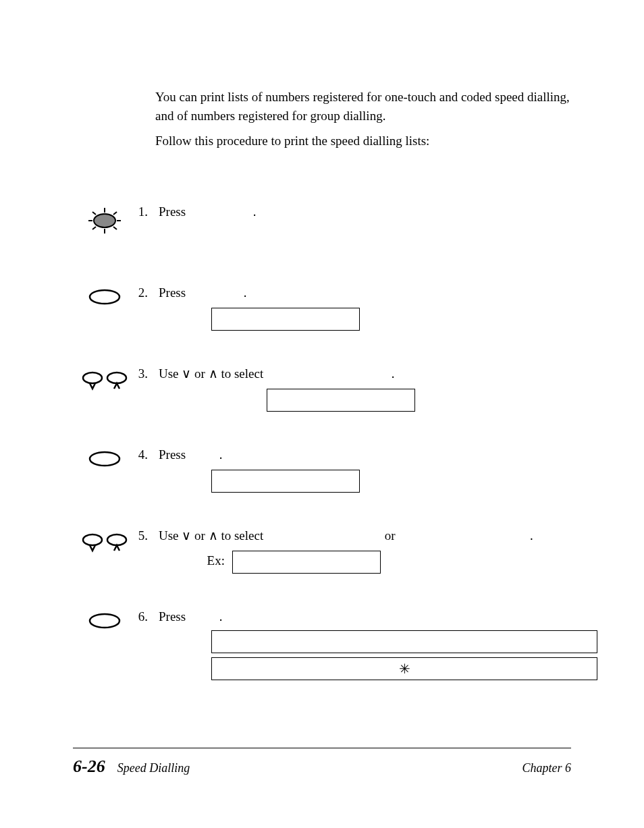  Describe the element at coordinates (142, 293) in the screenshot. I see `step-number: 2.` at that location.